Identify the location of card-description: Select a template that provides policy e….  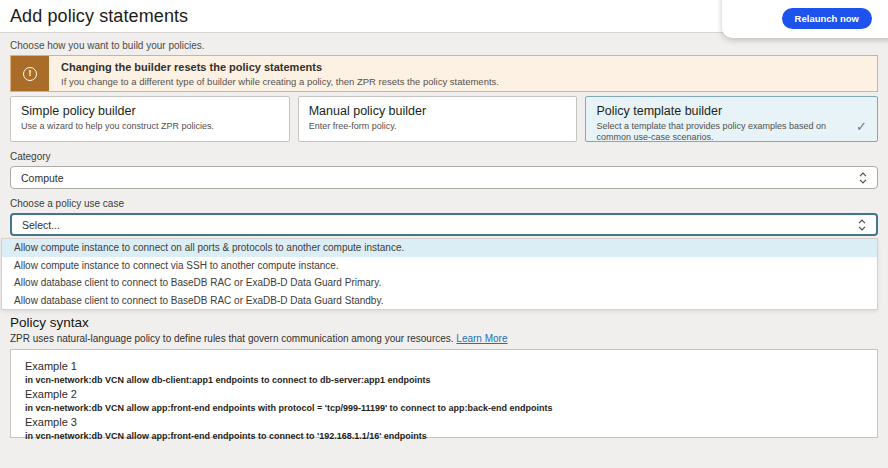
(732, 132).